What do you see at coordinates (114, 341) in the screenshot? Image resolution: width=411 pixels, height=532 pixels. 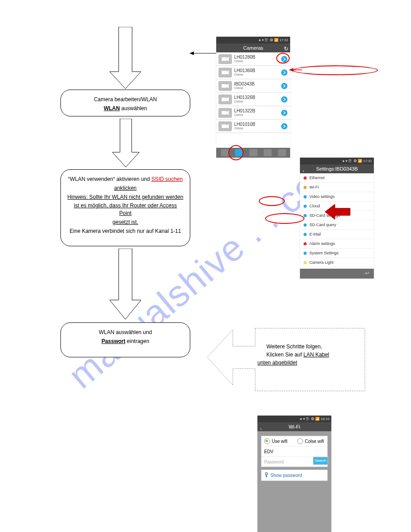 I see `s8-l2: Passwort` at bounding box center [114, 341].